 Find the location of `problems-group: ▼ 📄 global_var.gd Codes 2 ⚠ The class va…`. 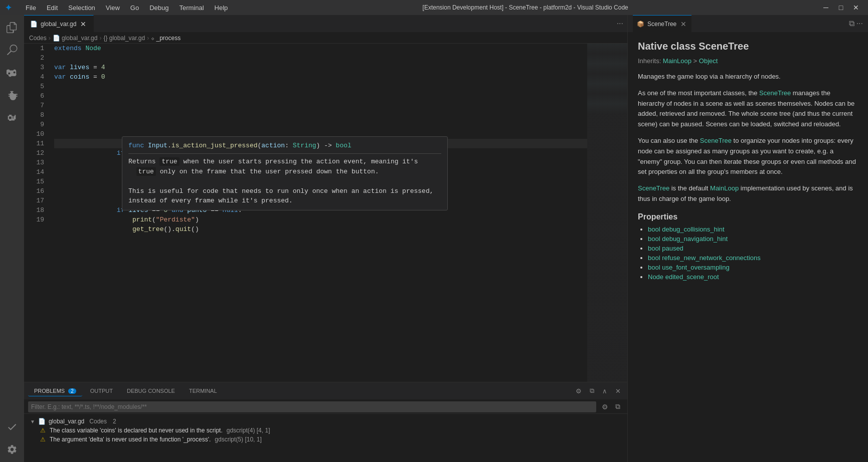

problems-group: ▼ 📄 global_var.gd Codes 2 ⚠ The class va… is located at coordinates (326, 430).